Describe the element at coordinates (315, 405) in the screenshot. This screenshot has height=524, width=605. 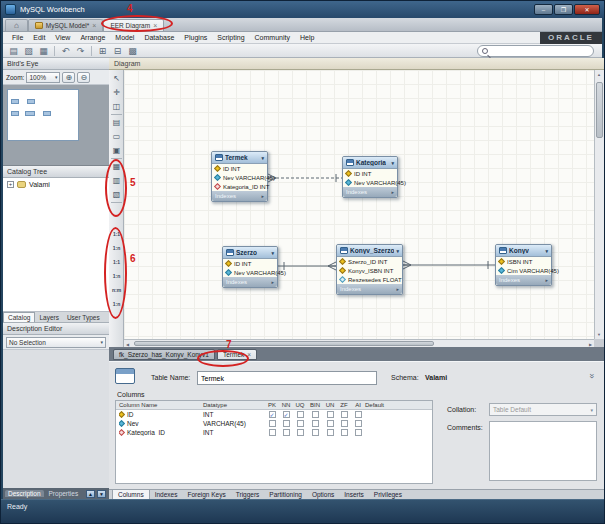
I see `header-bin: BIN` at that location.